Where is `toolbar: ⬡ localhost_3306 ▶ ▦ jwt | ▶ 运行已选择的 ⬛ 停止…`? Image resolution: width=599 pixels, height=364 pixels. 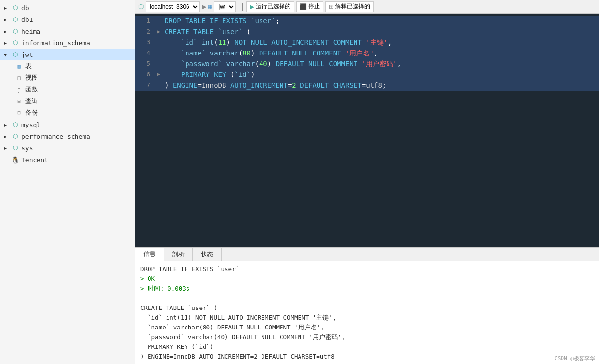 toolbar: ⬡ localhost_3306 ▶ ▦ jwt | ▶ 运行已选择的 ⬛ 停止… is located at coordinates (367, 7).